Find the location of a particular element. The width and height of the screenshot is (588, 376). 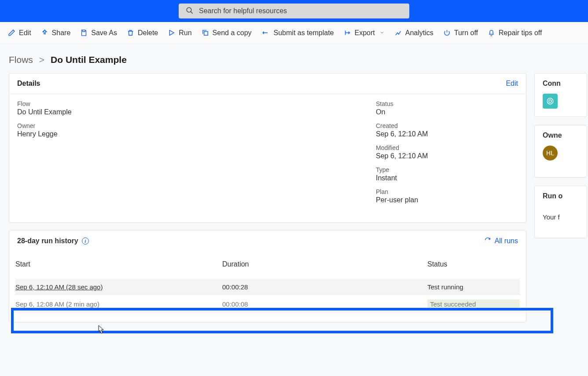

run-start-link: Sep 6, 12:10 AM (28 sec ago) is located at coordinates (59, 287).